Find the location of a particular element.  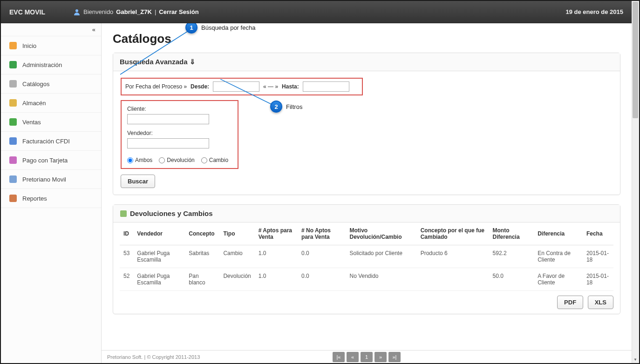

sidebar-item-label: Facturación CFDI is located at coordinates (46, 142).